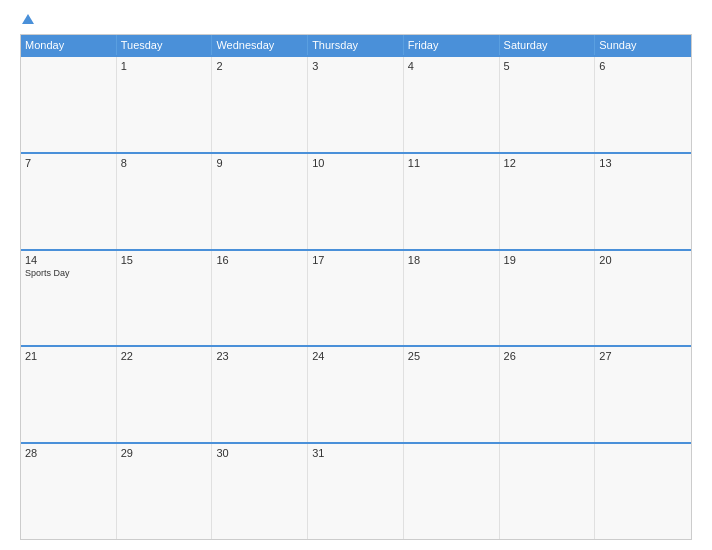 The image size is (712, 550). What do you see at coordinates (260, 66) in the screenshot?
I see `day-number: 2` at bounding box center [260, 66].